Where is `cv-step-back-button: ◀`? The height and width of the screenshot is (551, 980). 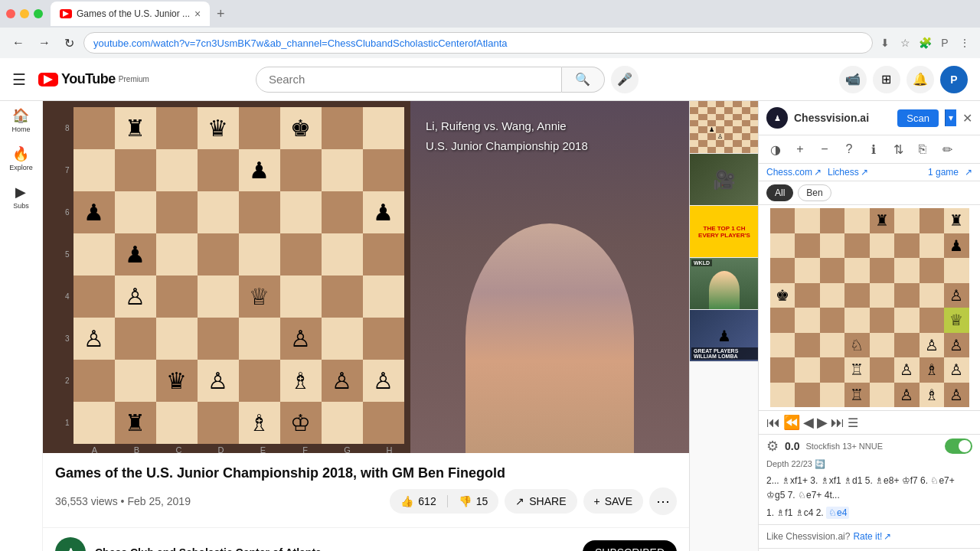 cv-step-back-button: ◀ is located at coordinates (808, 422).